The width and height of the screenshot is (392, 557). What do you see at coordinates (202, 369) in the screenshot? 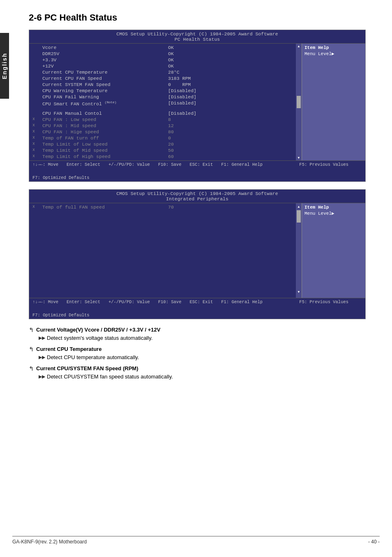
I see `desc-title-fan-speed: ↰ Current CPU/SYSTEM FAN Speed (RPM)` at bounding box center [202, 369].